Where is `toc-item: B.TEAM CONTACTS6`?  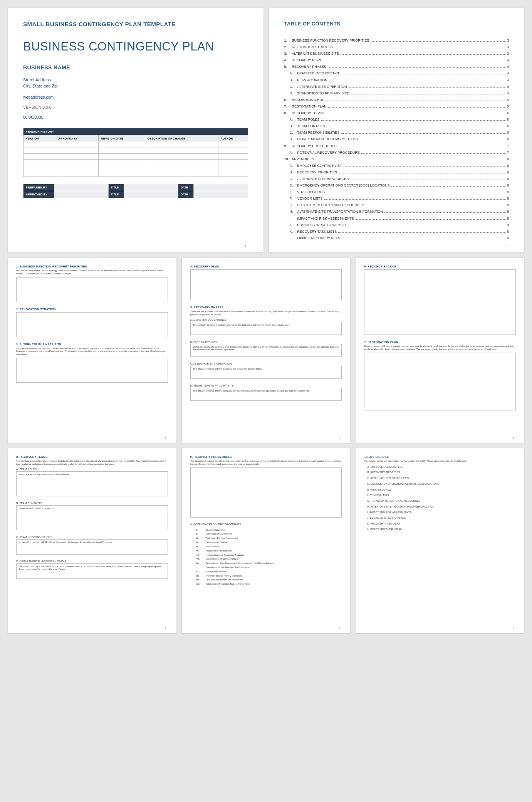
toc-item: B.TEAM CONTACTS6 is located at coordinates (399, 126).